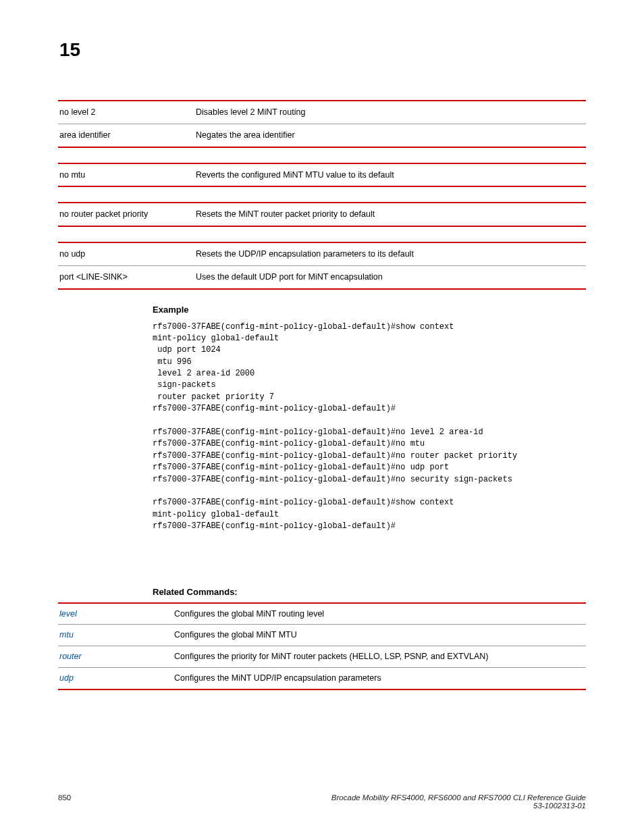 This screenshot has width=644, height=834. What do you see at coordinates (369, 592) in the screenshot?
I see `related-heading: Related Commands:` at bounding box center [369, 592].